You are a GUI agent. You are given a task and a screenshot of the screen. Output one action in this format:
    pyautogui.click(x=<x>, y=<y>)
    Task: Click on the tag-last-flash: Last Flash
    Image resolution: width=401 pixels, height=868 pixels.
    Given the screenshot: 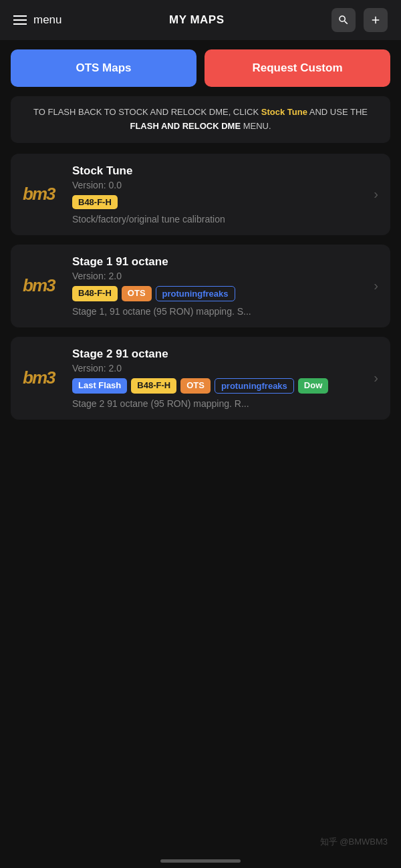 What is the action you would take?
    pyautogui.click(x=100, y=386)
    